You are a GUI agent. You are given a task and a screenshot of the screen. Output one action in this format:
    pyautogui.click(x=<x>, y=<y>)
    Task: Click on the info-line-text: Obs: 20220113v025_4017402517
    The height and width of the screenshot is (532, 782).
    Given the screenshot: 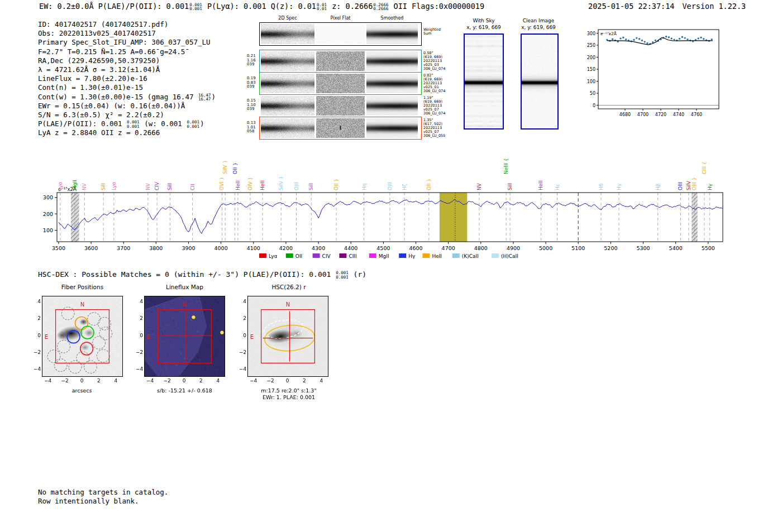 What is the action you would take?
    pyautogui.click(x=97, y=33)
    